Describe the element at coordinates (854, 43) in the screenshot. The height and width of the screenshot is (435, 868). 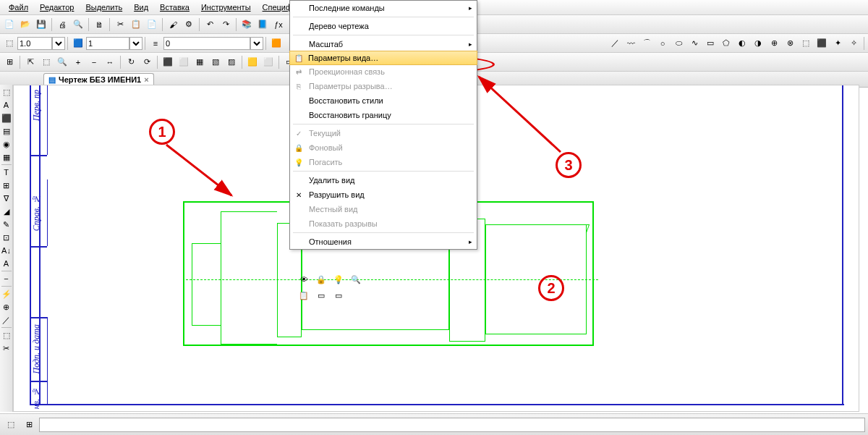
I see `geom-c8-icon: ✧` at that location.